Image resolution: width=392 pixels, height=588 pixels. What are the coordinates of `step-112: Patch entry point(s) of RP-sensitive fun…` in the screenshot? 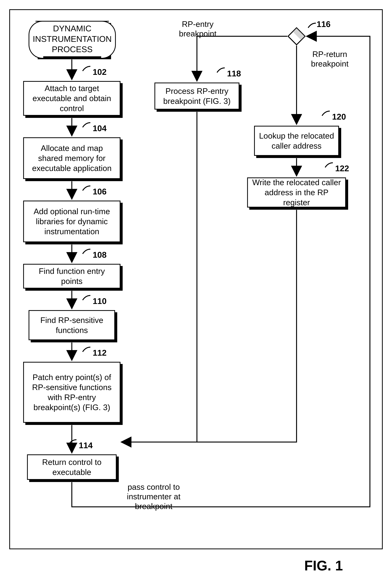 It's located at (72, 392).